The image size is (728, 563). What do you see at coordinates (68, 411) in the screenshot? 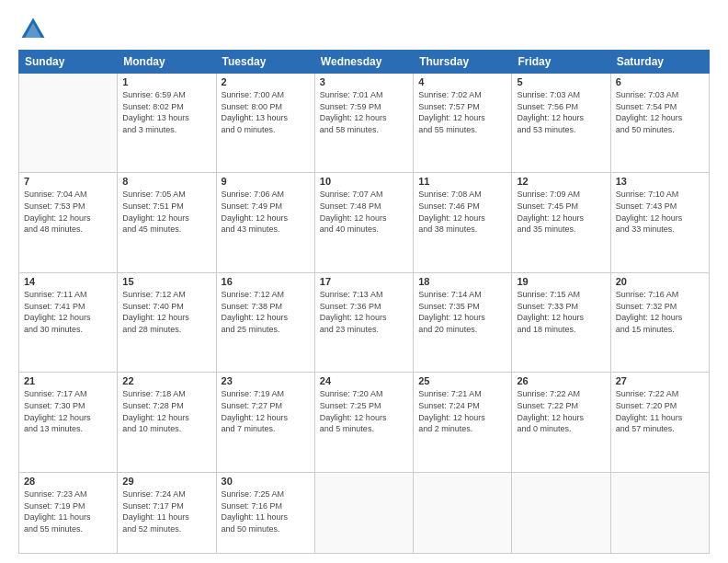
I see `day-info: Sunrise: 7:17 AM Sunset: 7:30 PM Dayligh…` at bounding box center [68, 411].